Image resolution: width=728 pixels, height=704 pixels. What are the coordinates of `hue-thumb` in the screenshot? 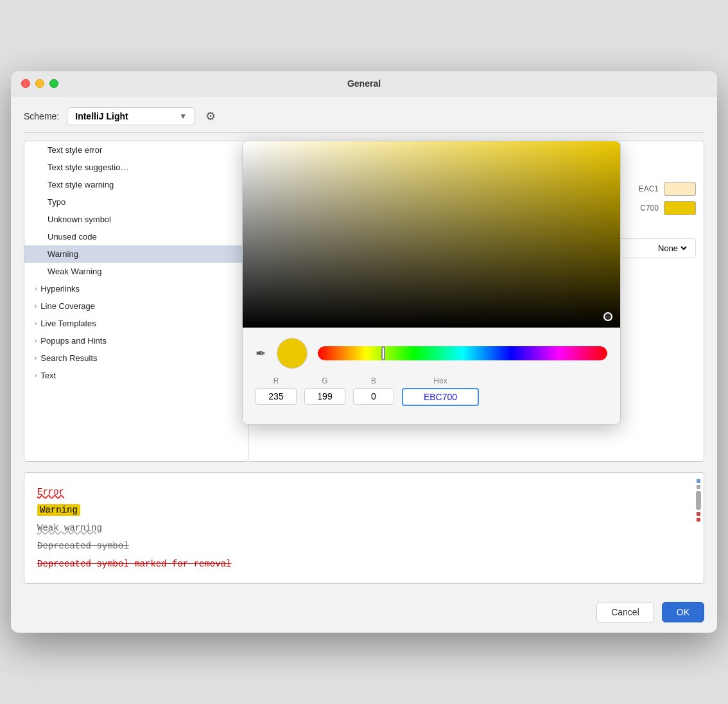 It's located at (383, 353).